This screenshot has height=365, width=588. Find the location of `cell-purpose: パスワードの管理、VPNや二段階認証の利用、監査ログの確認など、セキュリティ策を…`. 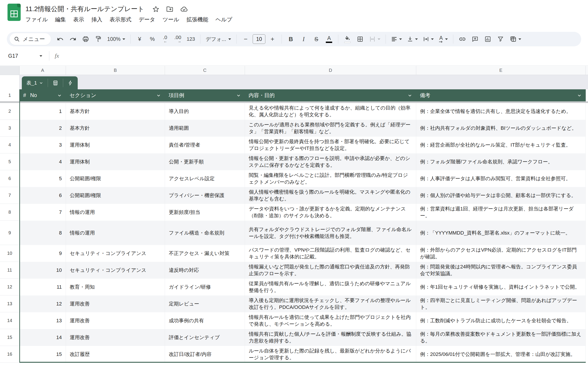

cell-purpose: パスワードの管理、VPNや二段階認証の利用、監査ログの確認など、セキュリティ策を… is located at coordinates (331, 253).